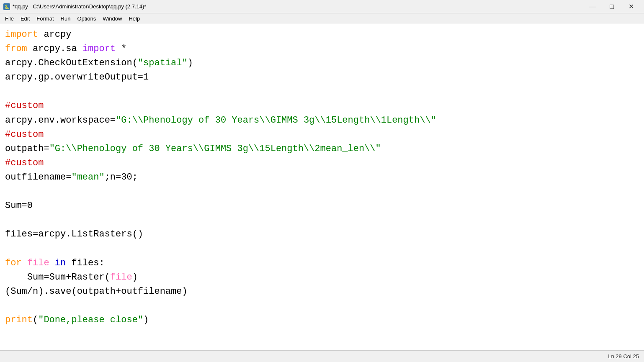 The image size is (644, 362). I want to click on window-controls: — □ ✕, so click(612, 7).